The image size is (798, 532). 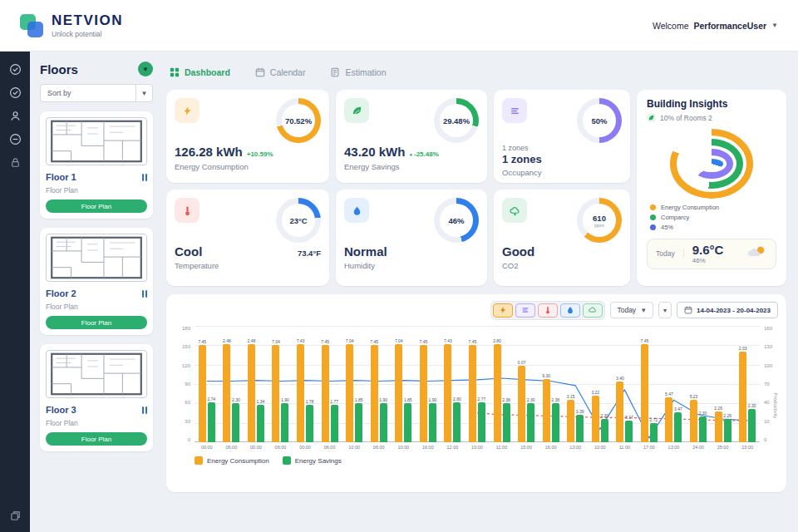 What do you see at coordinates (570, 421) in the screenshot?
I see `energy-consumption-bar: 3.15` at bounding box center [570, 421].